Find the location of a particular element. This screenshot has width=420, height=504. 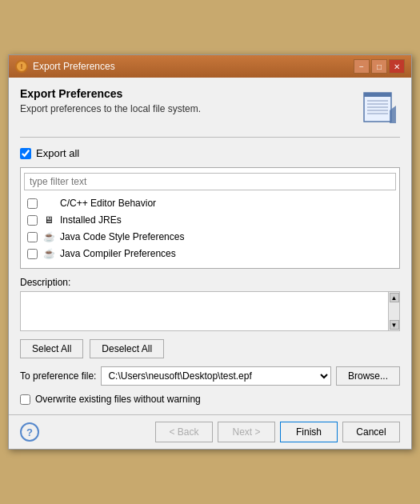

selection-buttons: Select All Deselect All is located at coordinates (210, 349).